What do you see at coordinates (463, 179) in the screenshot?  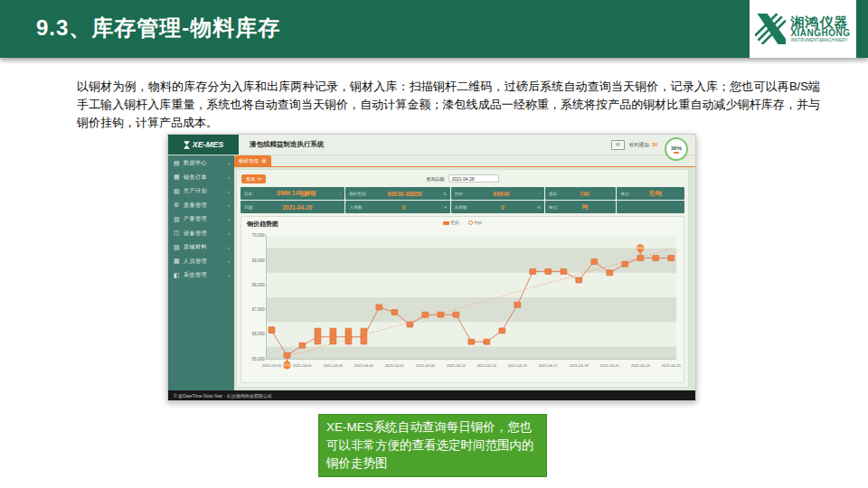 I see `query-row: 查询 ⟳ 查询日期` at bounding box center [463, 179].